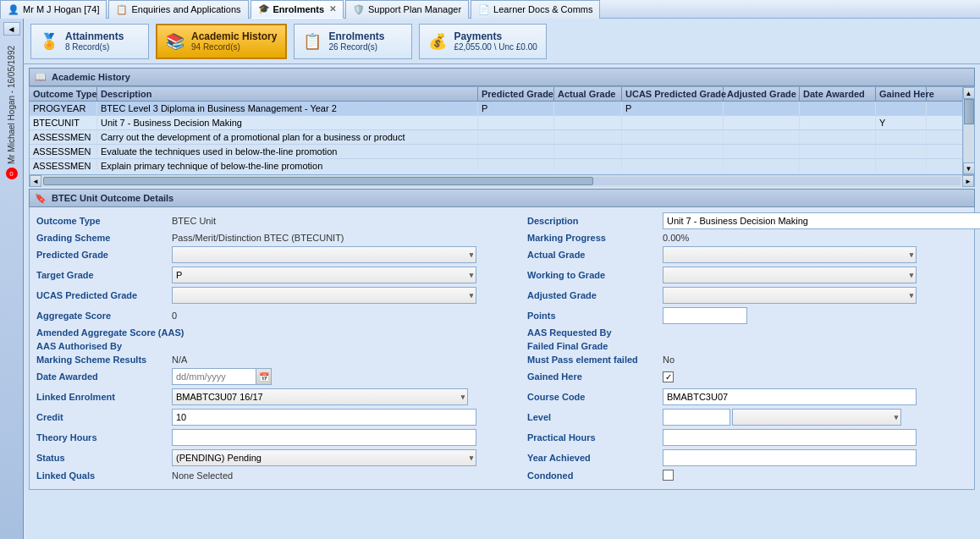 This screenshot has width=980, height=539. What do you see at coordinates (969, 168) in the screenshot?
I see `scroll-down-button: ▼` at bounding box center [969, 168].